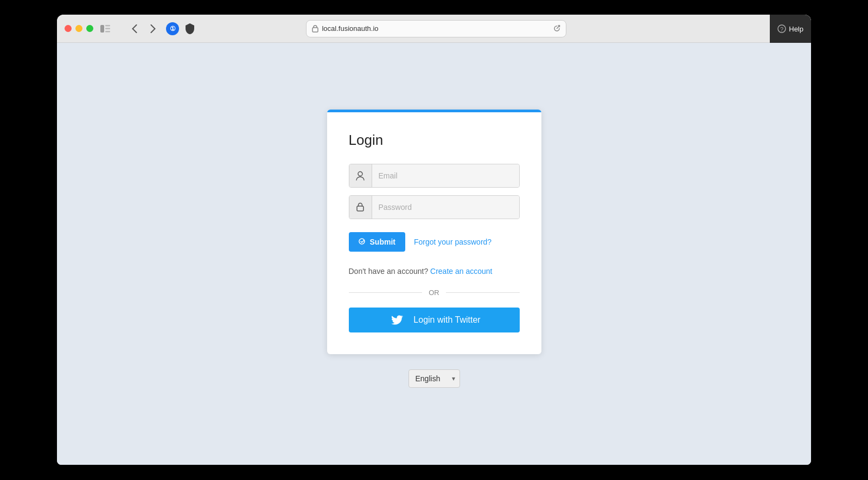  I want to click on forgot-password-link: Forgot your password?, so click(452, 242).